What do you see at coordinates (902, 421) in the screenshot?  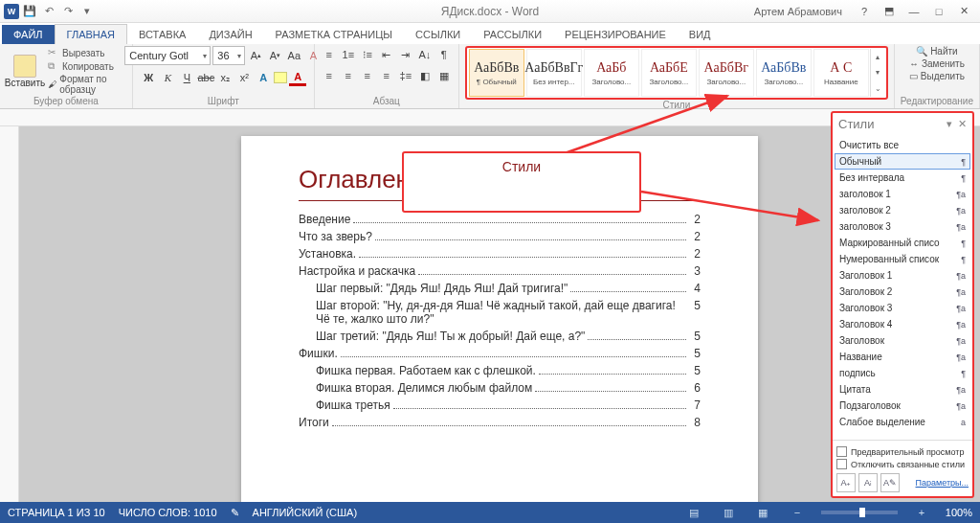 I see `style-list-item: Слабое выделениеа` at bounding box center [902, 421].